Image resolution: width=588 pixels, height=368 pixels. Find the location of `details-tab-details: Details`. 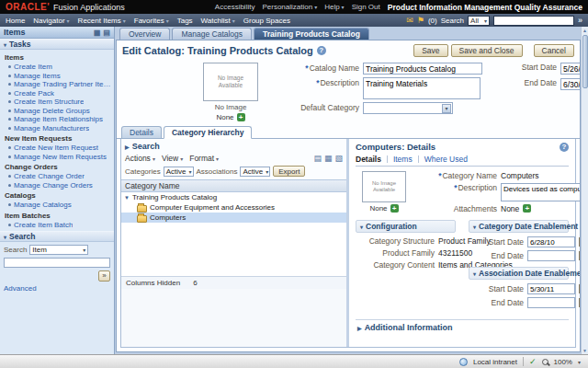

details-tab-details: Details is located at coordinates (368, 159).